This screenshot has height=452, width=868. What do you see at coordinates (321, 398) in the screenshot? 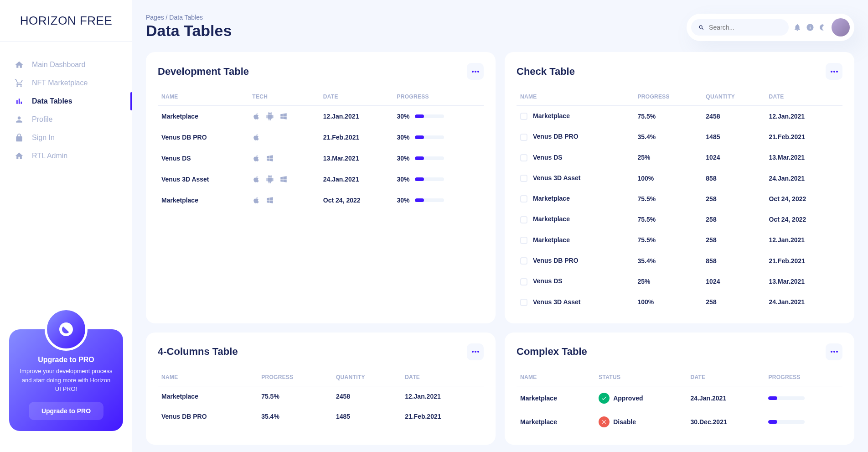
I see `four-col-table: NAMEPROGRESSQUANTITYDATE Marketplace 75.…` at bounding box center [321, 398].